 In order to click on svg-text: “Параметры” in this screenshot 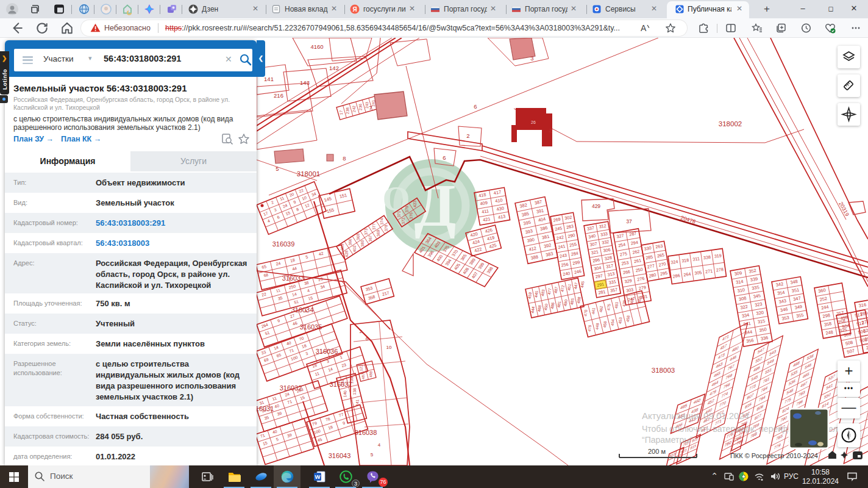, I will do `click(667, 440)`.